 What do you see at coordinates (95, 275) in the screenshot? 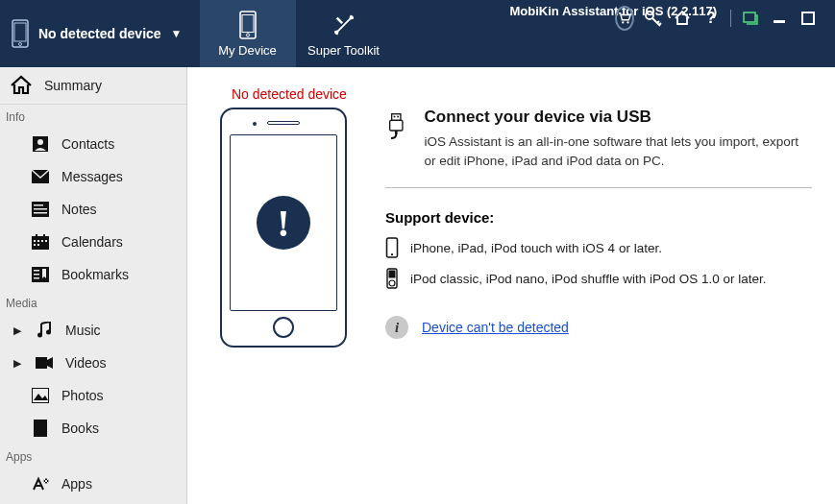
I see `sidebar-item-label: Bookmarks` at bounding box center [95, 275].